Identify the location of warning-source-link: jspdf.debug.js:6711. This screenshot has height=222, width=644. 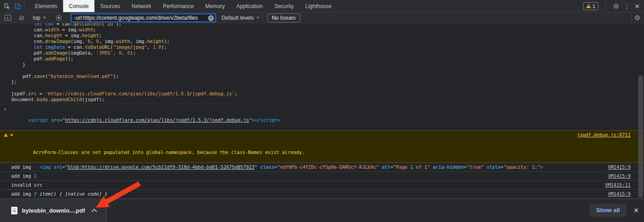
(609, 147).